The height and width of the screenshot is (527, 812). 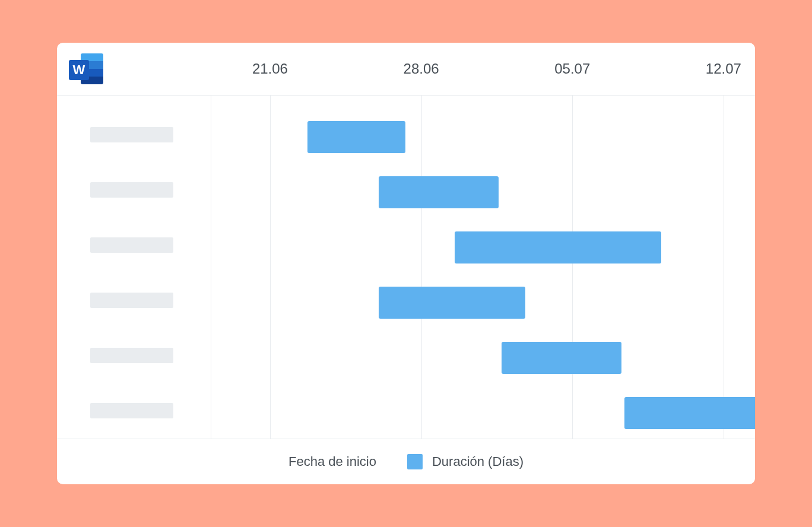 What do you see at coordinates (421, 69) in the screenshot?
I see `date-tick: 28.06` at bounding box center [421, 69].